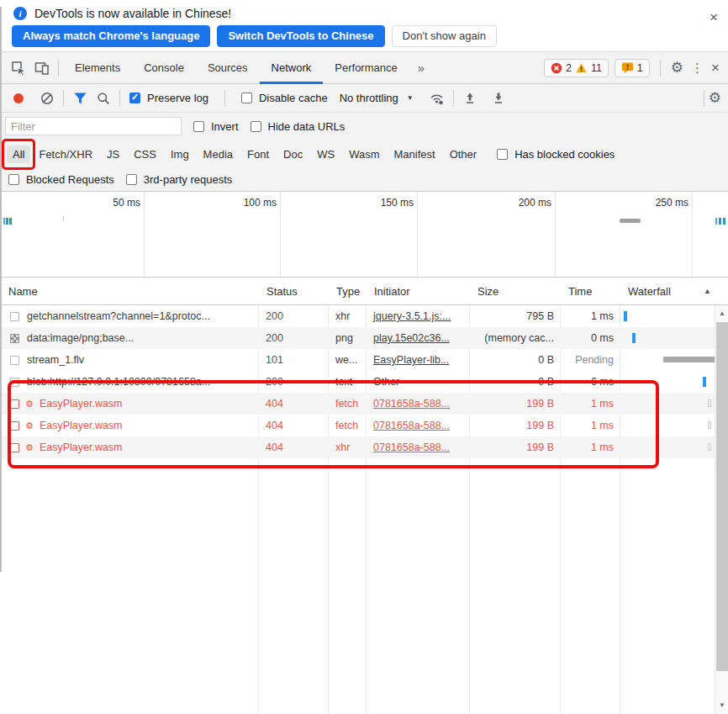 The image size is (728, 714). Describe the element at coordinates (412, 316) in the screenshot. I see `initiator-link: jquery-3.5.1.js:...` at that location.